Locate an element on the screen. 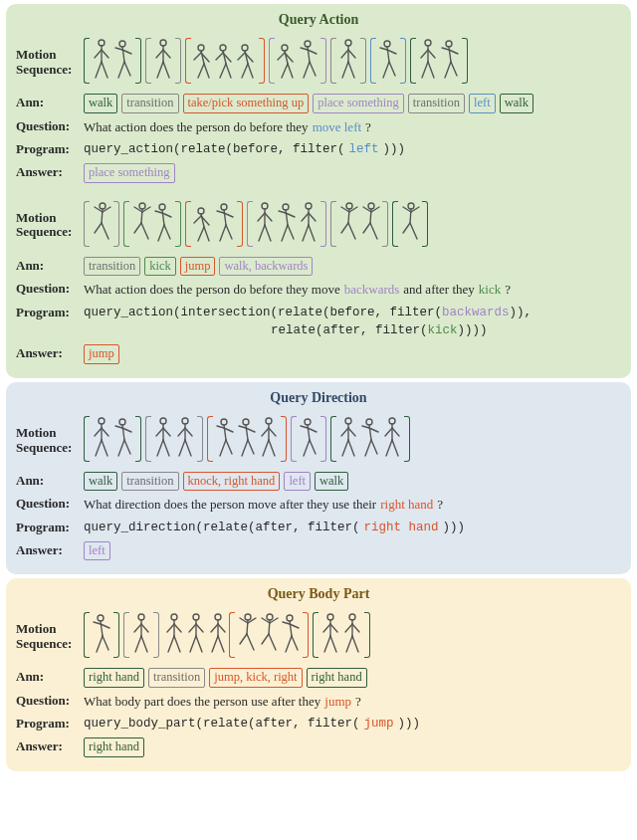  answer-body: right hand is located at coordinates (352, 747).